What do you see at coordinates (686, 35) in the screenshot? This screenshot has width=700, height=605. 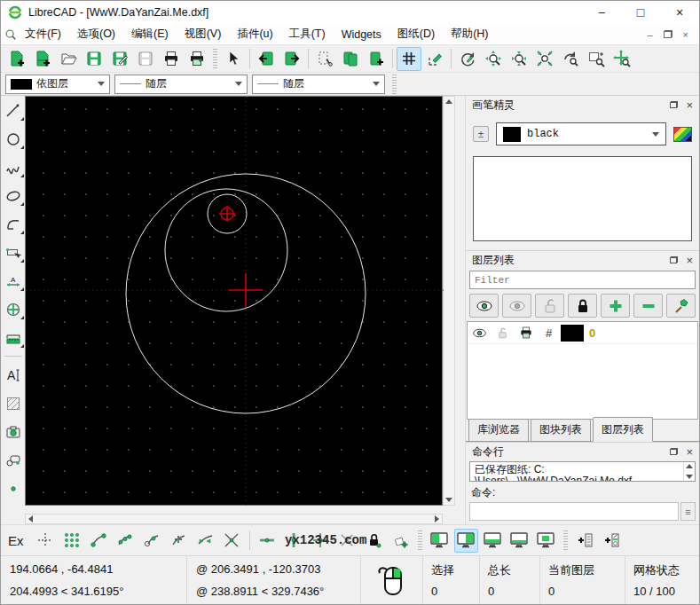 I see `mdi-close-button: ×` at bounding box center [686, 35].